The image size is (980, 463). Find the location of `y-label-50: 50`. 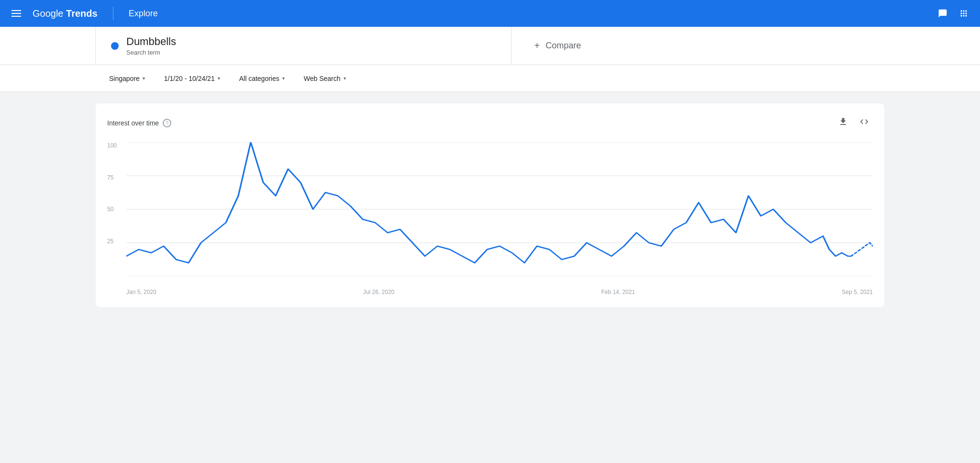

y-label-50: 50 is located at coordinates (112, 209).